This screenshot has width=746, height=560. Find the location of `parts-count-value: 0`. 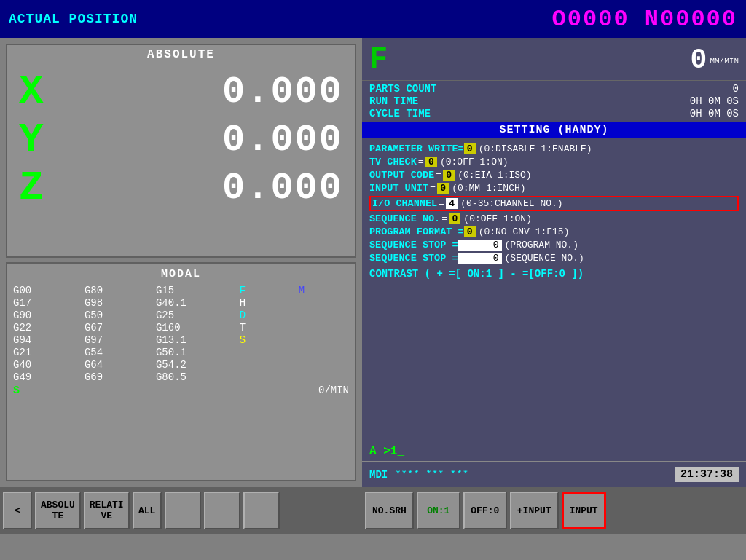

parts-count-value: 0 is located at coordinates (736, 89).